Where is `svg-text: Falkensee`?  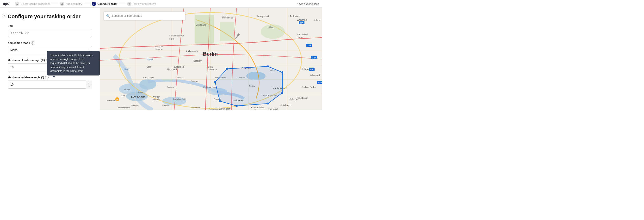 svg-text: Falkensee is located at coordinates (228, 17).